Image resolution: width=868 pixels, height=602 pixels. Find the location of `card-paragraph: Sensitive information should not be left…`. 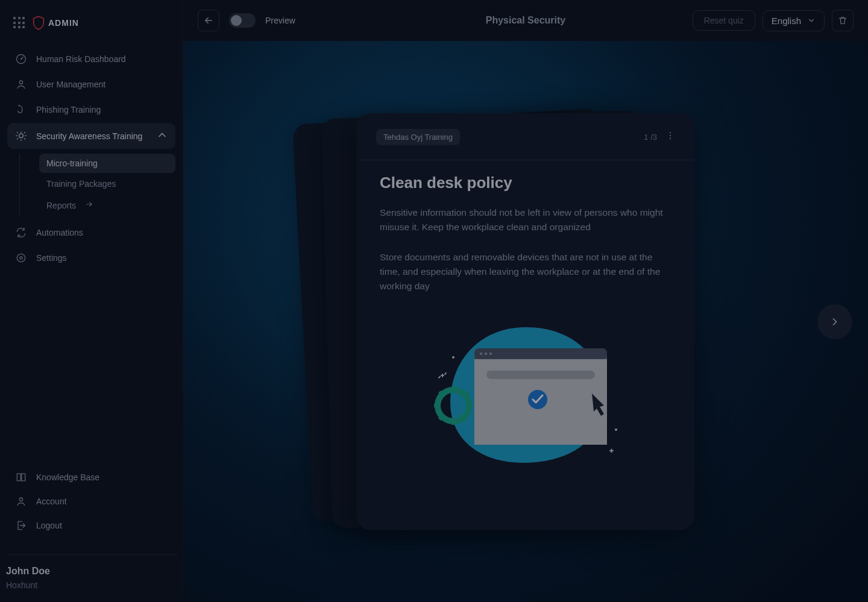

card-paragraph: Sensitive information should not be left… is located at coordinates (526, 220).